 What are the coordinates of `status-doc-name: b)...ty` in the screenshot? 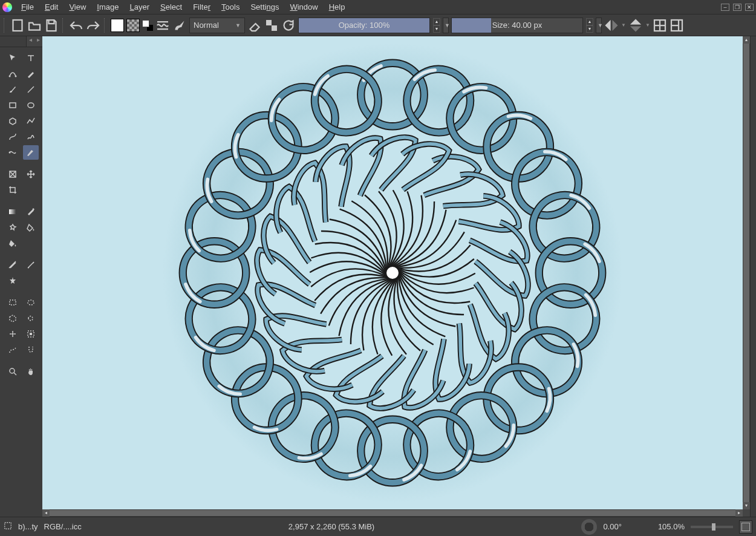 It's located at (28, 526).